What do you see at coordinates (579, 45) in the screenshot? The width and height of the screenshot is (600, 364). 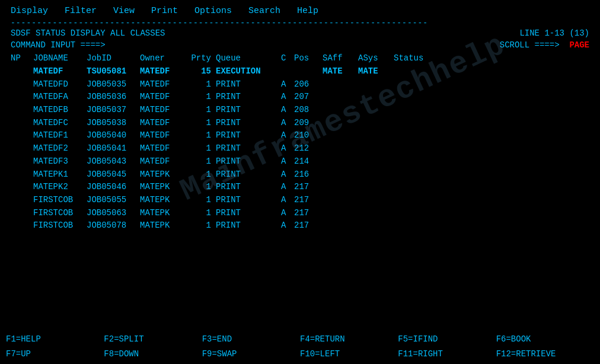 I see `scroll-value: PAGE` at bounding box center [579, 45].